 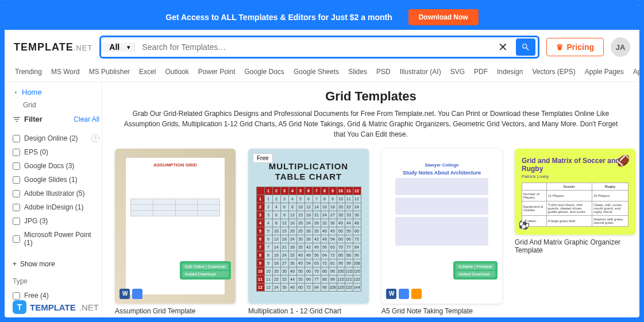 What do you see at coordinates (20, 307) in the screenshot?
I see `watermark-icon: T` at bounding box center [20, 307].